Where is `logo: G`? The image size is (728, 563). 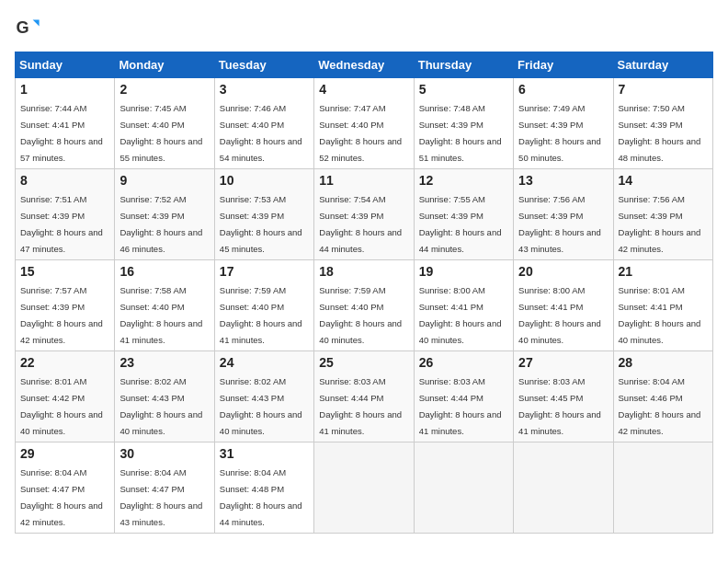
logo: G is located at coordinates (29, 28).